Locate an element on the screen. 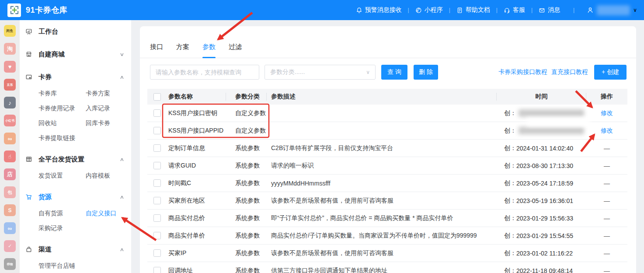 The width and height of the screenshot is (644, 273). heart-shop-icon: ♥ is located at coordinates (10, 66).